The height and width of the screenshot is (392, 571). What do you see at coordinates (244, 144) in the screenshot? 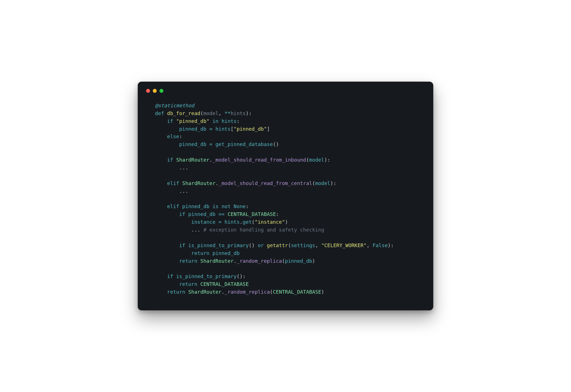
I see `call-get-pinned-database: get_pinned_database` at bounding box center [244, 144].